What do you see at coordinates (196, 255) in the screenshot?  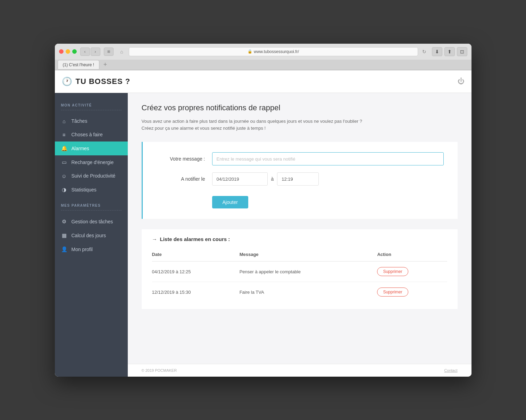 I see `col-date: Date` at bounding box center [196, 255].